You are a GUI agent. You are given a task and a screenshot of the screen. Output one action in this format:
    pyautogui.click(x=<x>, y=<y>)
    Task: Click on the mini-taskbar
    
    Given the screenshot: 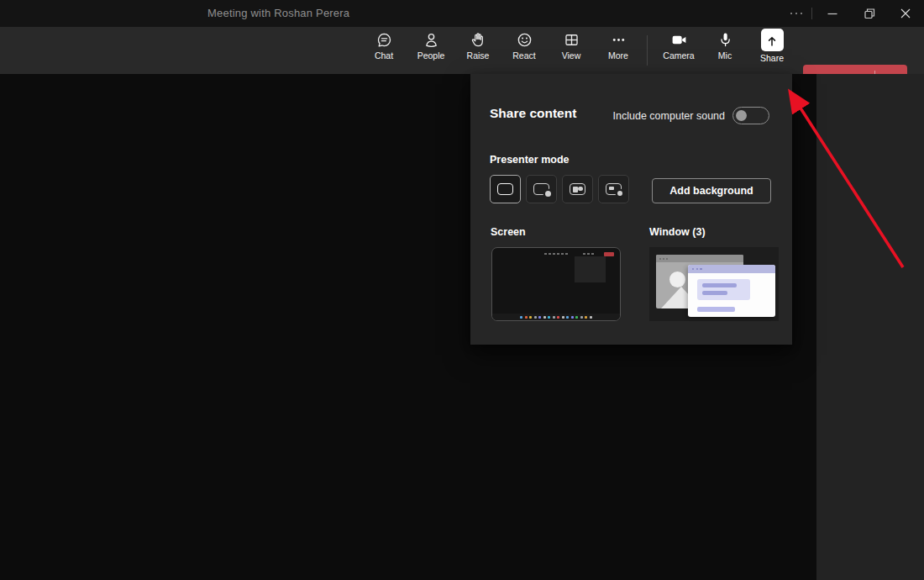 What is the action you would take?
    pyautogui.click(x=556, y=317)
    